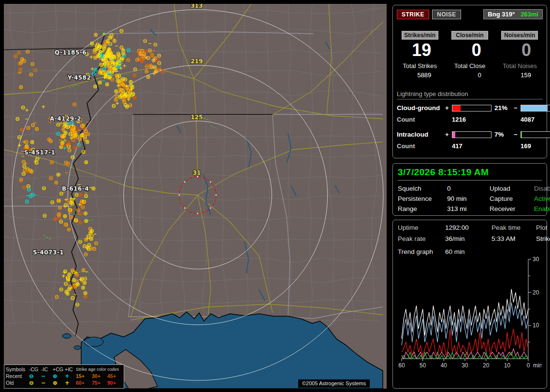 Image resolution: width=550 pixels, height=392 pixels. I want to click on legend-age-header: Strike age color codes, so click(99, 369).